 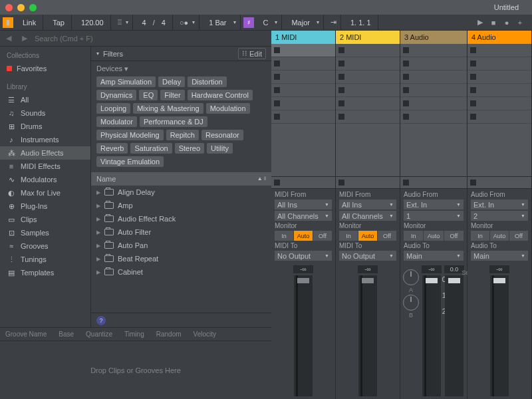 I want to click on record-button: ●, so click(x=507, y=23).